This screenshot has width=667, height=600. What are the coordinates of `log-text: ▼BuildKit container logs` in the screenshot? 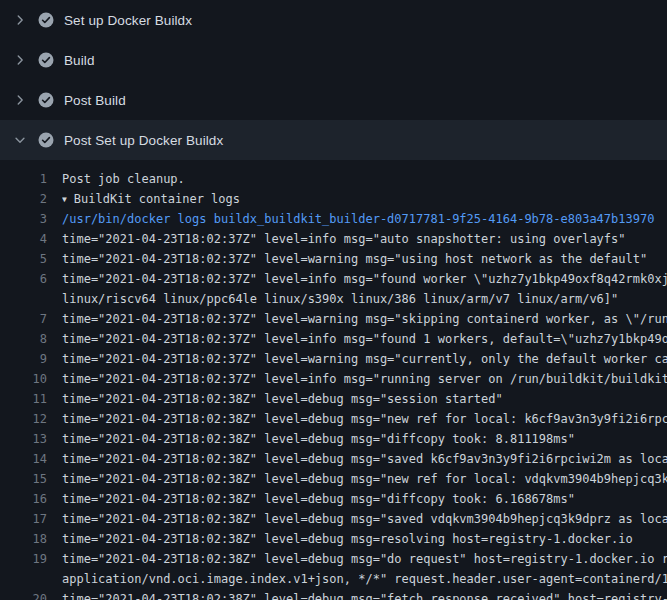 It's located at (364, 199).